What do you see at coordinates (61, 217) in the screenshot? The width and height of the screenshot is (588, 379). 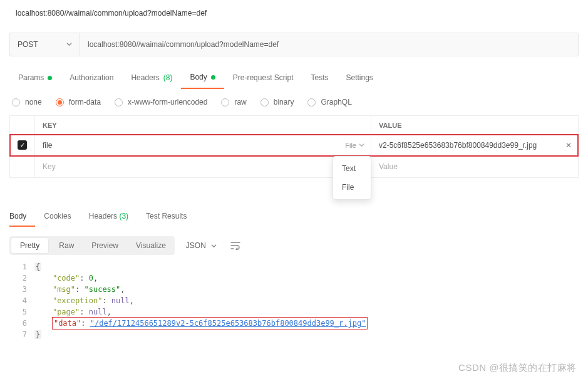 I see `resp-tab-cookies: Cookies` at bounding box center [61, 217].